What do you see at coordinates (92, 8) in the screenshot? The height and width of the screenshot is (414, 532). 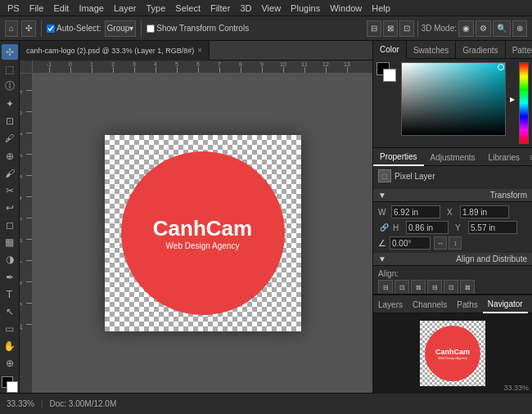 I see `menu-image: Image` at bounding box center [92, 8].